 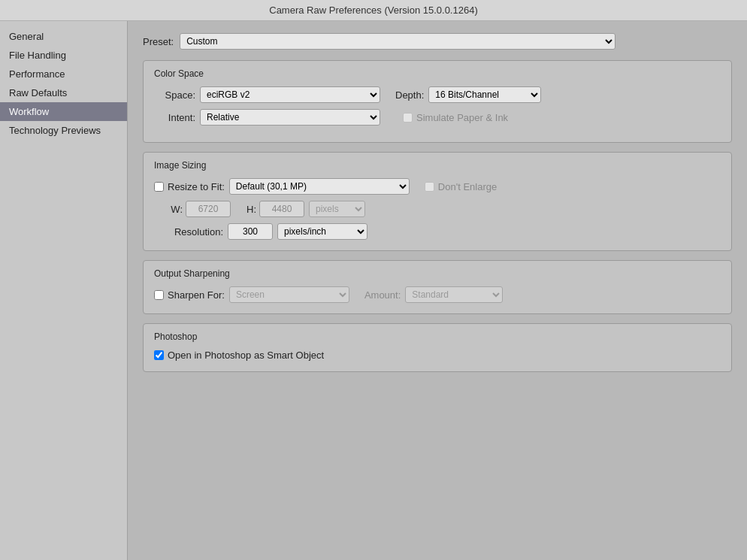 What do you see at coordinates (437, 201) in the screenshot?
I see `image-sizing-section: Image Sizing Resize to Fit: Default (30,…` at bounding box center [437, 201].